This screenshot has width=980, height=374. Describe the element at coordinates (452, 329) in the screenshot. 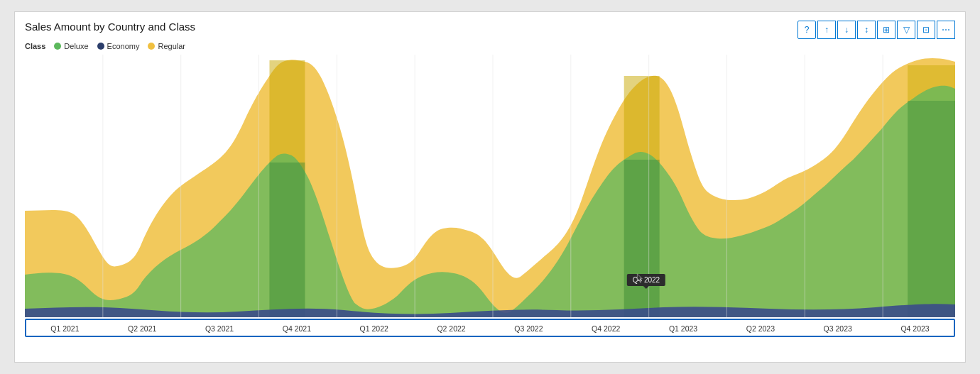

I see `x-label-q2-2022: Q2 2022` at that location.